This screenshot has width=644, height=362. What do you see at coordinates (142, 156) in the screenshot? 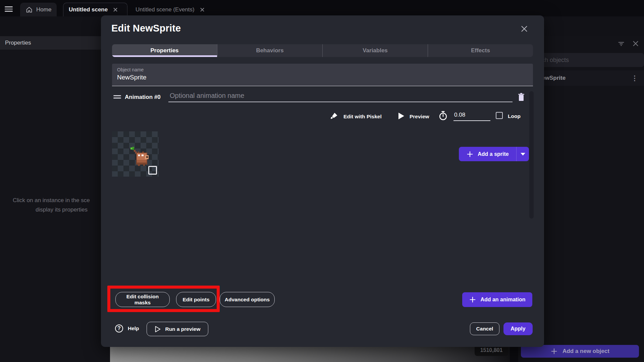
I see `pig-sprite-image` at bounding box center [142, 156].